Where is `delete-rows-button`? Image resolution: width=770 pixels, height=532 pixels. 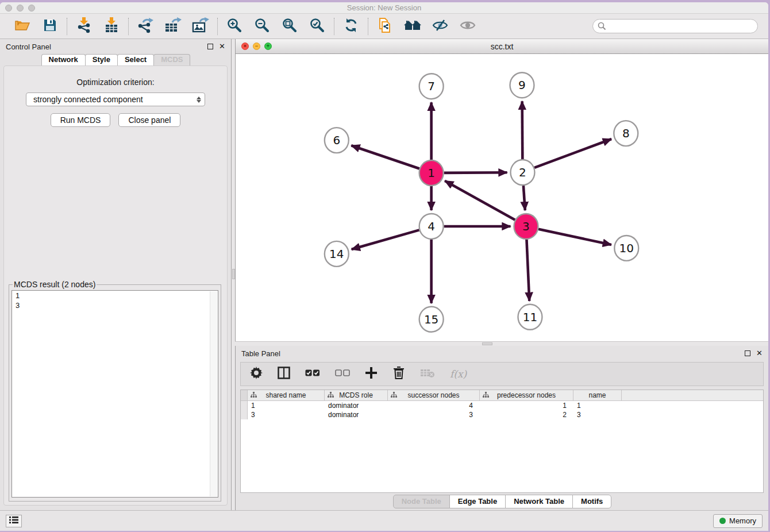 delete-rows-button is located at coordinates (399, 374).